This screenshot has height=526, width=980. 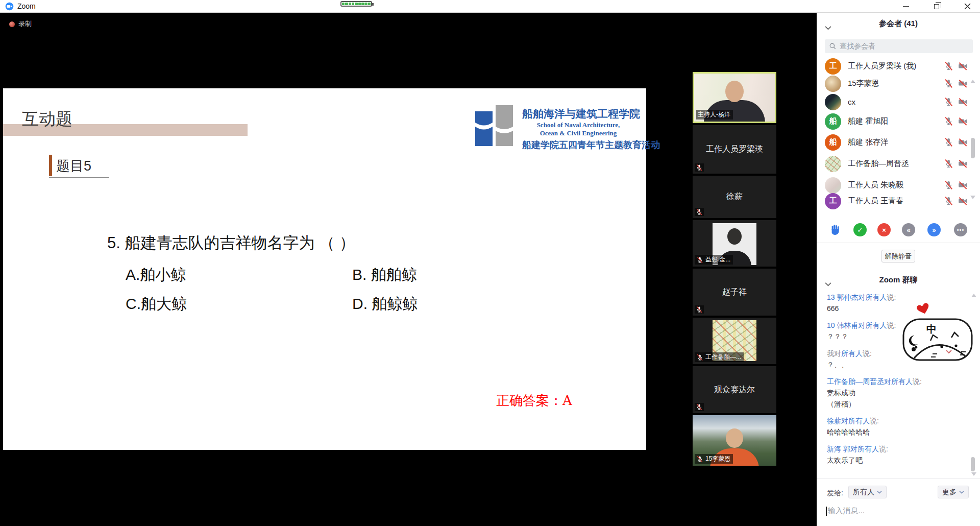 I want to click on school-name-cn: 船舶海洋与建筑工程学院, so click(x=578, y=114).